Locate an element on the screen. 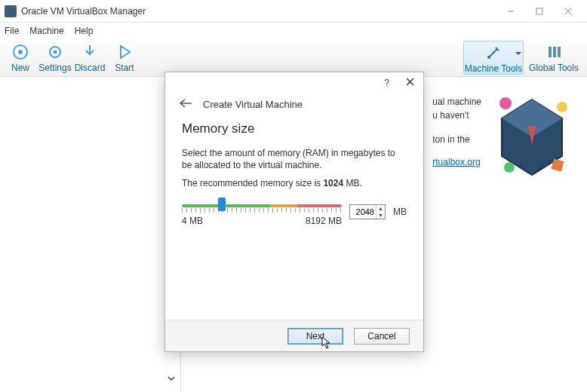 The image size is (587, 392). memory-slider is located at coordinates (262, 206).